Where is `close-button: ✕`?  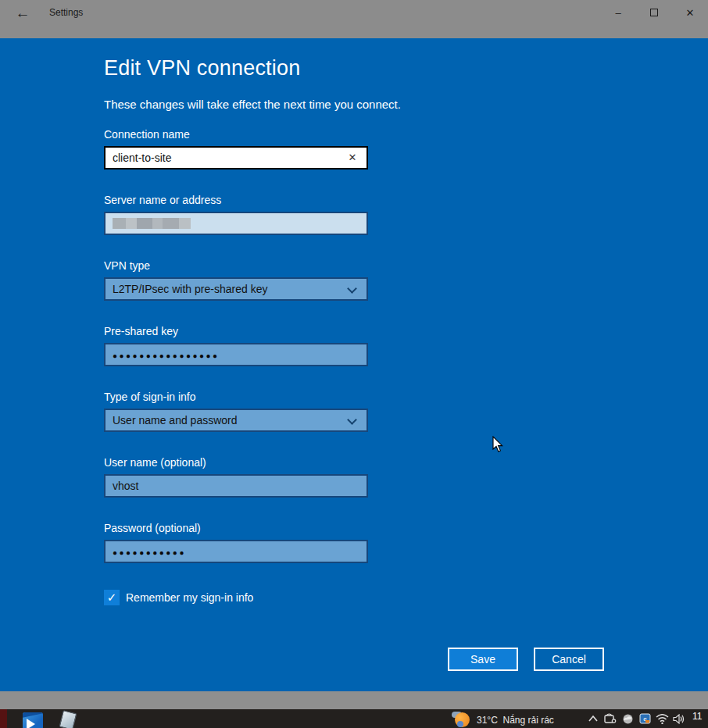
close-button: ✕ is located at coordinates (690, 12).